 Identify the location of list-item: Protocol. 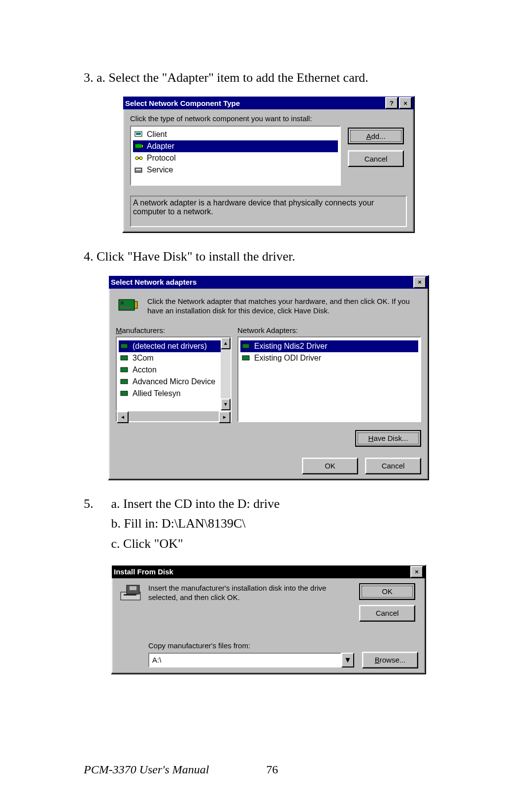
(235, 158).